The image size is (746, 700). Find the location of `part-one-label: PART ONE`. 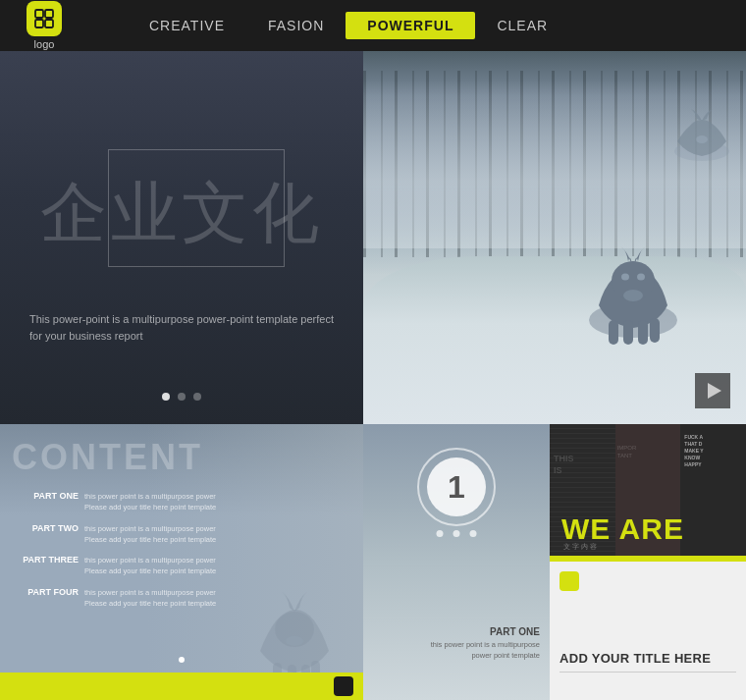

part-one-label: PART ONE is located at coordinates (456, 632).